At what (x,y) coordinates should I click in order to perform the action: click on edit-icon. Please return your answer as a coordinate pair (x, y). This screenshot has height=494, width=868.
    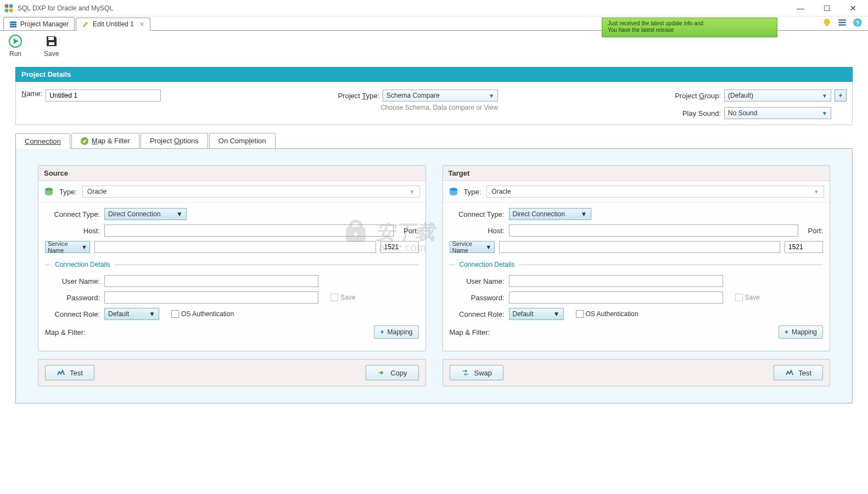
    Looking at the image, I should click on (86, 24).